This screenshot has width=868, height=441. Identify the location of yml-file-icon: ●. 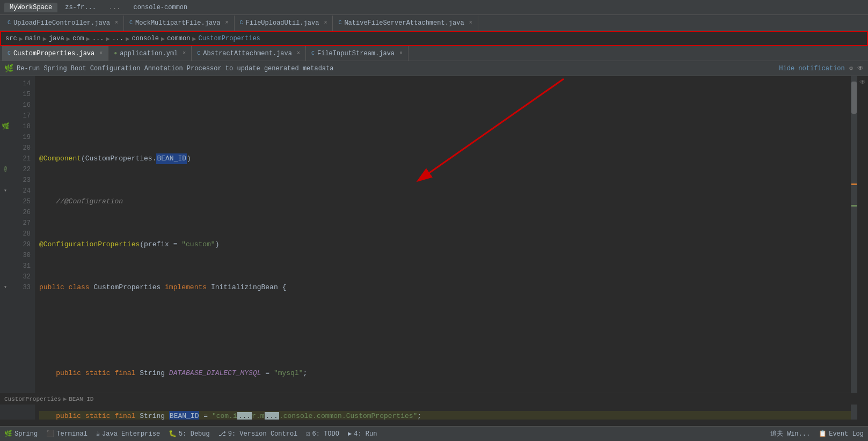
(115, 54).